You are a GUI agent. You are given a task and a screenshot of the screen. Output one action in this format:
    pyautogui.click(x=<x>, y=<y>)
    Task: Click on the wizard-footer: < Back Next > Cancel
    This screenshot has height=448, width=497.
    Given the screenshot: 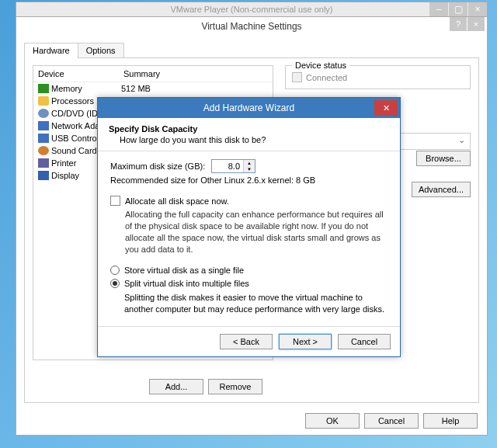 What is the action you would take?
    pyautogui.click(x=248, y=342)
    